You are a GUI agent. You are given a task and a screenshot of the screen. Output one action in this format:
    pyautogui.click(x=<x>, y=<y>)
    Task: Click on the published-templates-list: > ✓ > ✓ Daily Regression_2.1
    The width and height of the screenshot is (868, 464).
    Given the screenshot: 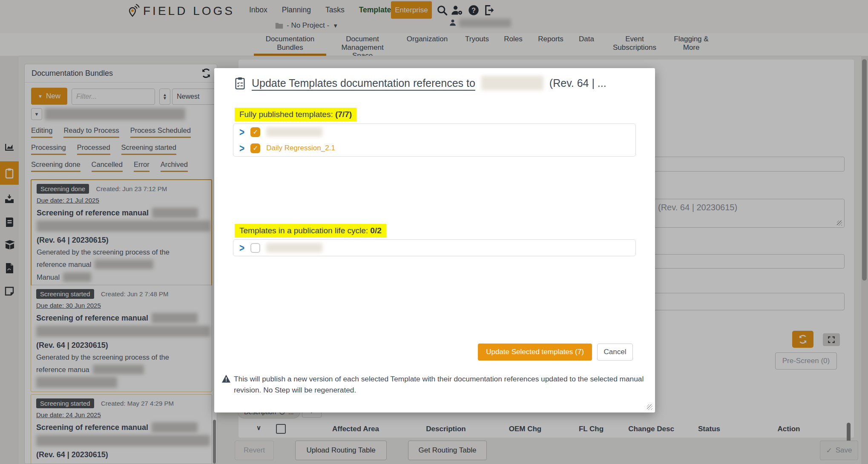 What is the action you would take?
    pyautogui.click(x=434, y=140)
    